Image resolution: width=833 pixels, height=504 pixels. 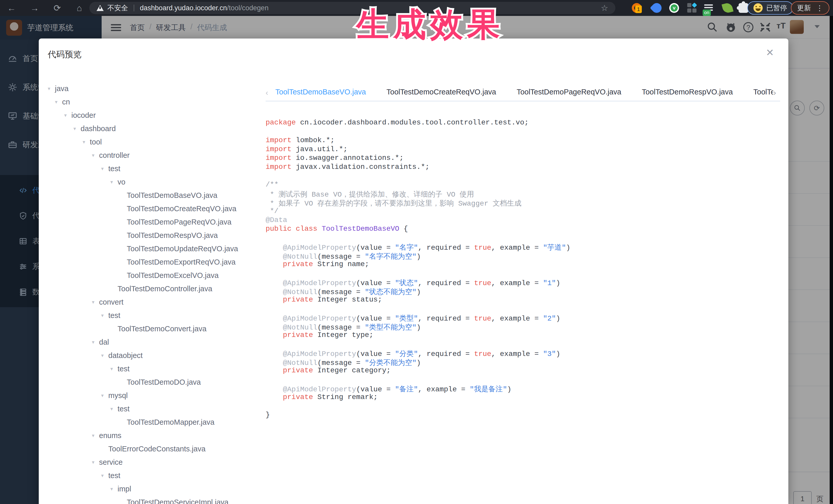 I want to click on omnibox-divider, so click(x=134, y=8).